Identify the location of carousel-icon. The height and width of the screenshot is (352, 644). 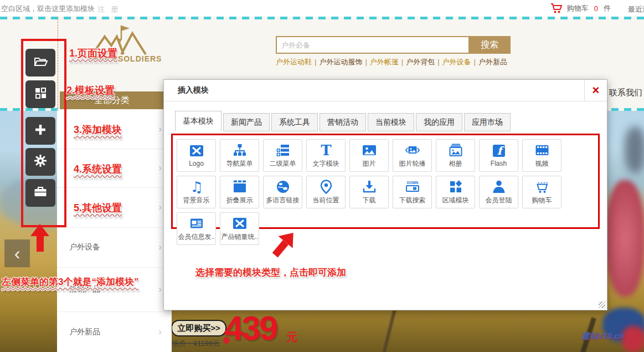
(413, 150).